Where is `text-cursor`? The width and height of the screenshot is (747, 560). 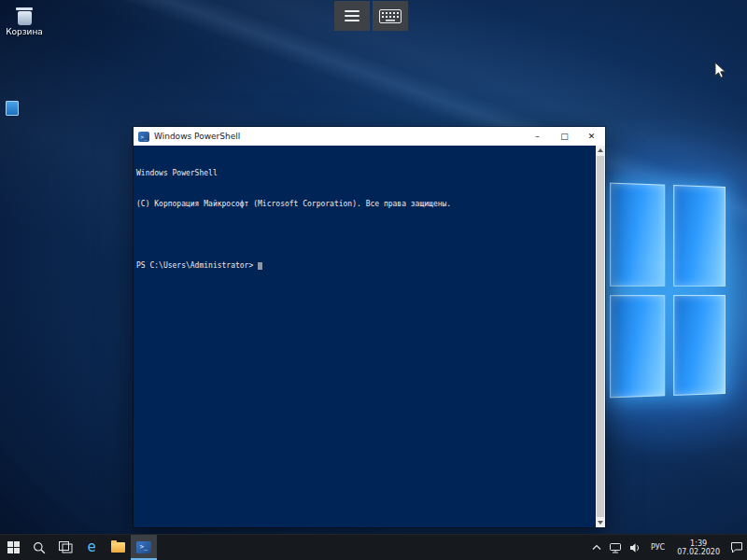 text-cursor is located at coordinates (260, 266).